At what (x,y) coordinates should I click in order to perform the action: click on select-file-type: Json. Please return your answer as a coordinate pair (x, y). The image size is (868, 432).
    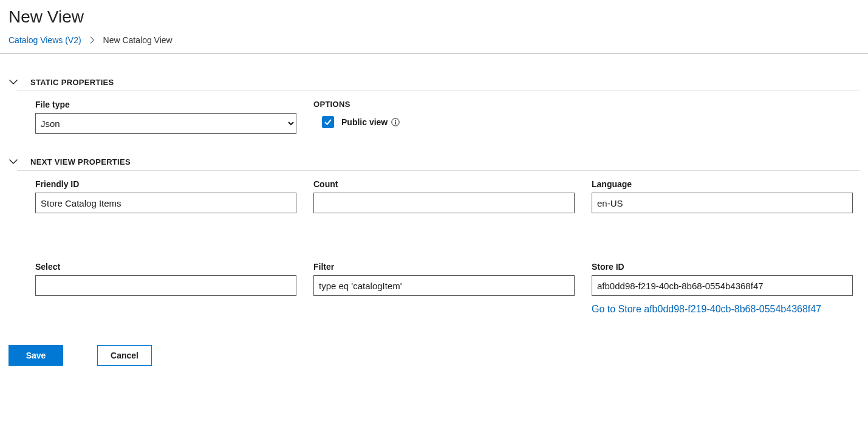
    Looking at the image, I should click on (166, 123).